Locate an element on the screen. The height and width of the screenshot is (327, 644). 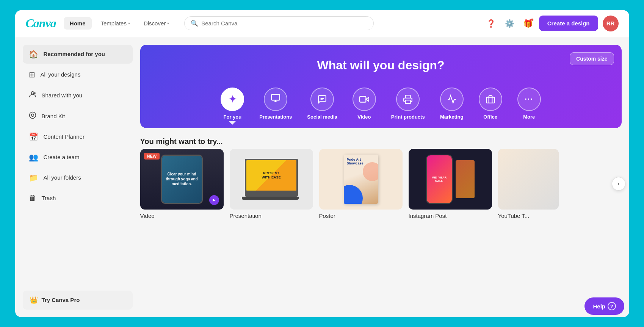
sidebar-item-label: All your folders is located at coordinates (62, 177).